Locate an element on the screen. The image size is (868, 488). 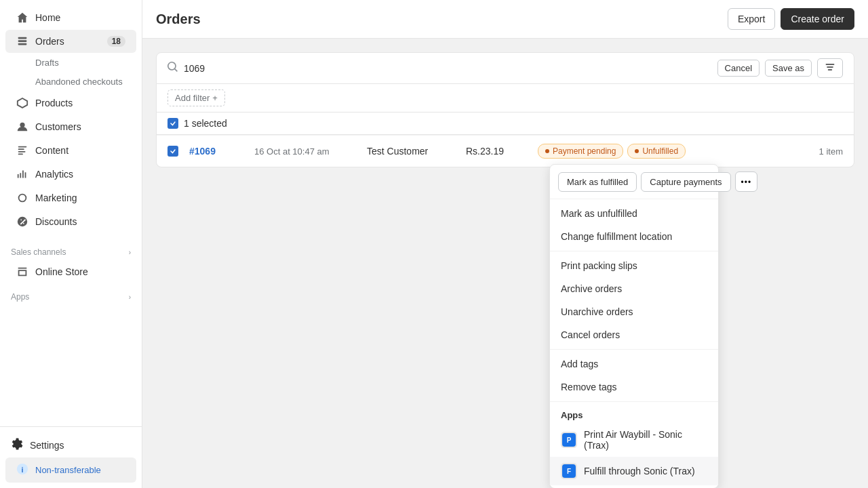
chevron-right-icon: › is located at coordinates (130, 252).